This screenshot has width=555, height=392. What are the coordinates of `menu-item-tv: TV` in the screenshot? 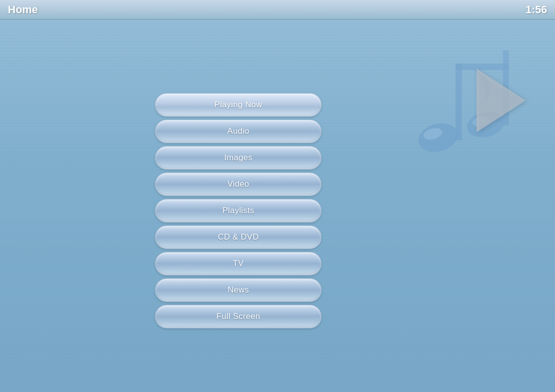 It's located at (238, 264).